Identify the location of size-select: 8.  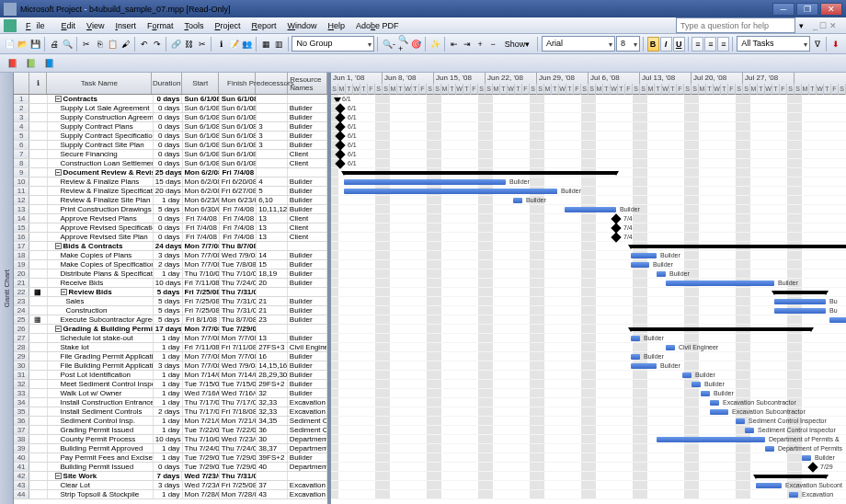
(628, 44).